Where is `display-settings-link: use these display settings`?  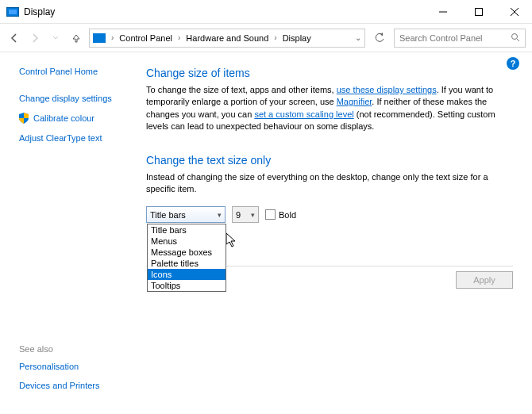 display-settings-link: use these display settings is located at coordinates (387, 90).